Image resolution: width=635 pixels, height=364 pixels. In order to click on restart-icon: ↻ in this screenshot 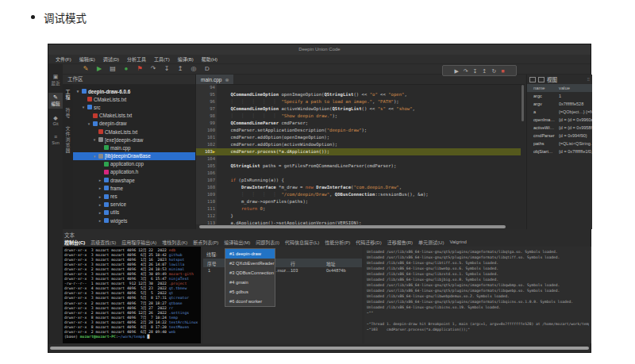, I will do `click(494, 71)`.